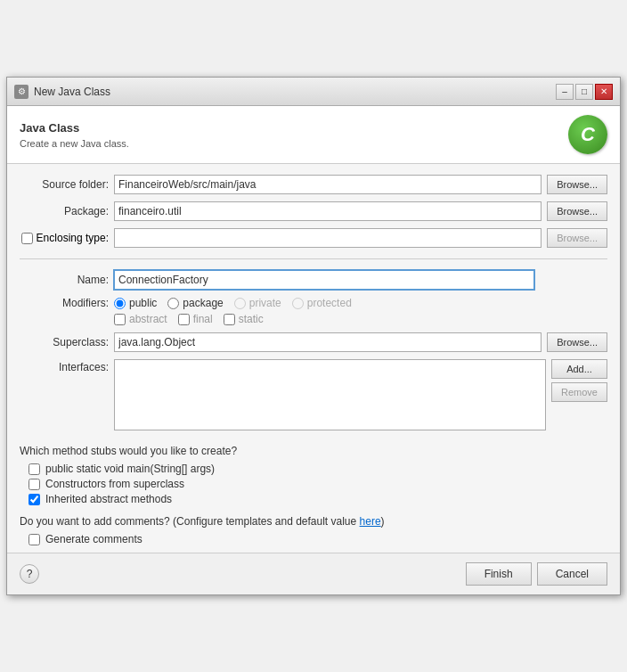  Describe the element at coordinates (314, 476) in the screenshot. I see `stubs-section: Which method stubs would you like to cre…` at that location.